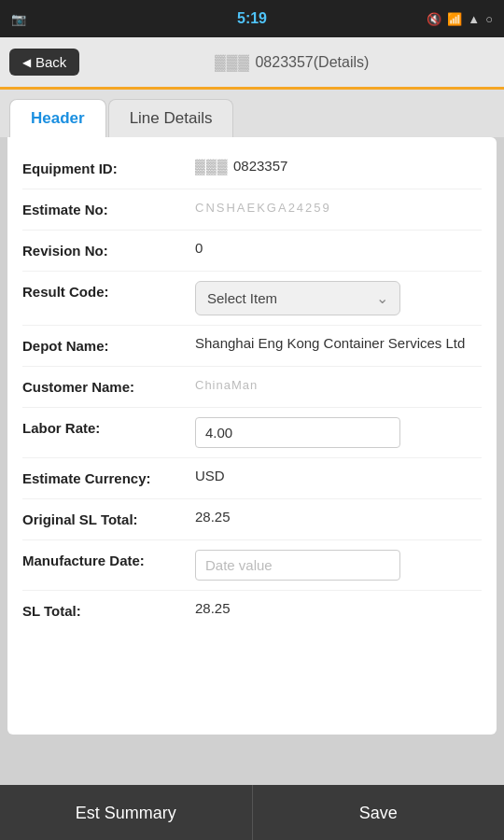  I want to click on app-header: Back ▓▓▓ 0823357(Details), so click(252, 63).